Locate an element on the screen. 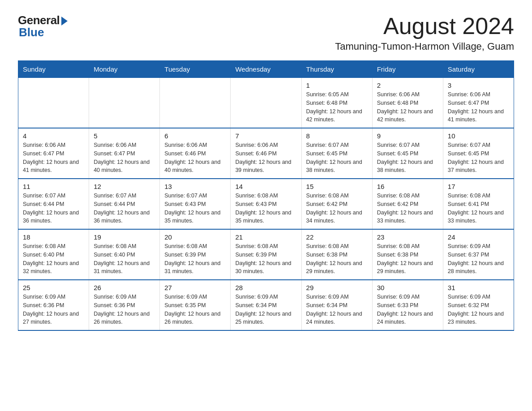 The height and width of the screenshot is (411, 532). day-number: 2 is located at coordinates (408, 85).